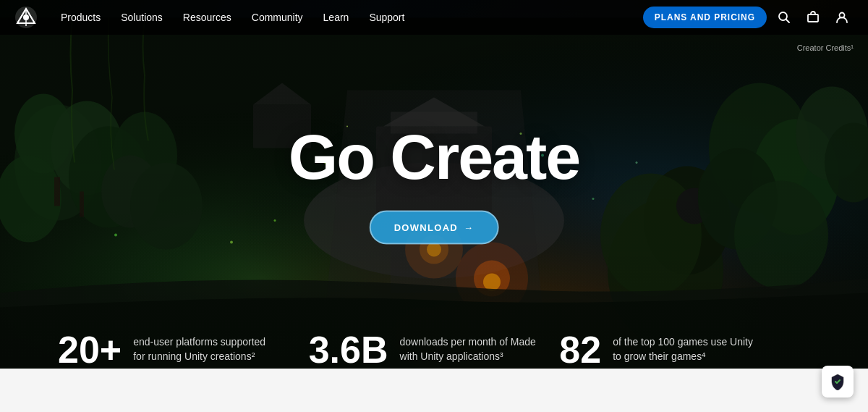 This screenshot has width=868, height=412. Describe the element at coordinates (784, 17) in the screenshot. I see `search-button` at that location.